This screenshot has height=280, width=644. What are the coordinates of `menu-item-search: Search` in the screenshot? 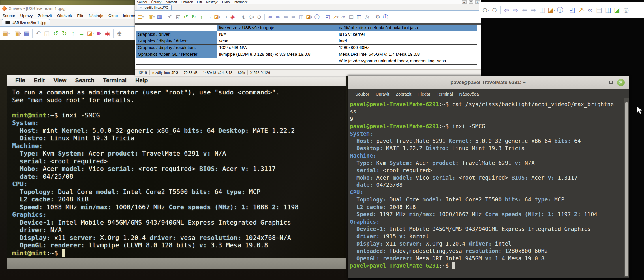 It's located at (85, 80).